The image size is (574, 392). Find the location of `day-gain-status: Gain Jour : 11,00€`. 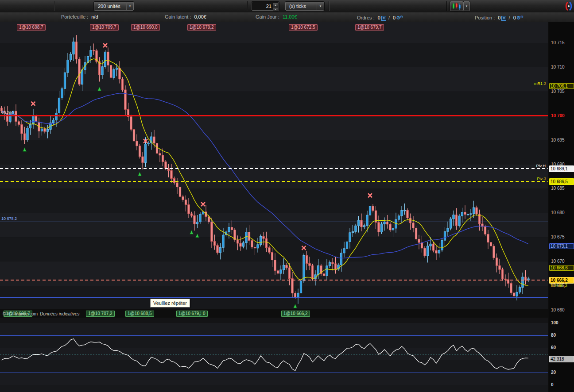

day-gain-status: Gain Jour : 11,00€ is located at coordinates (276, 17).